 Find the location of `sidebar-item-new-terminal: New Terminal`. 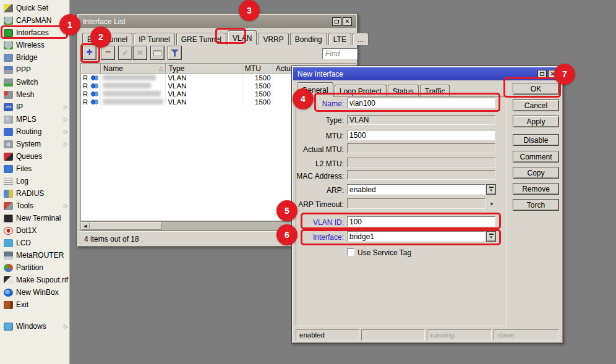

sidebar-item-new-terminal: New Terminal is located at coordinates (35, 218).